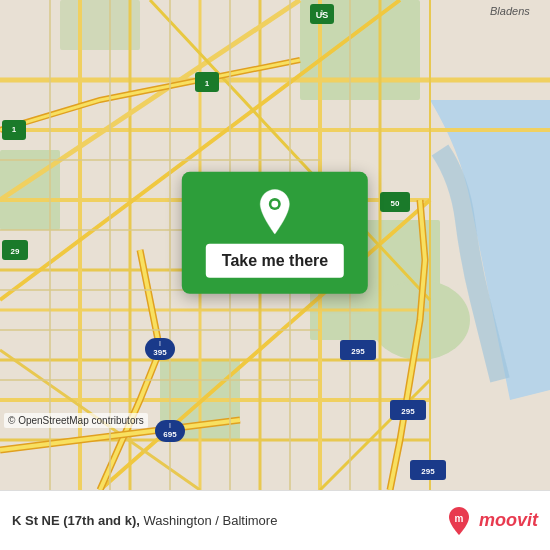  I want to click on svg-text: 50, so click(396, 204).